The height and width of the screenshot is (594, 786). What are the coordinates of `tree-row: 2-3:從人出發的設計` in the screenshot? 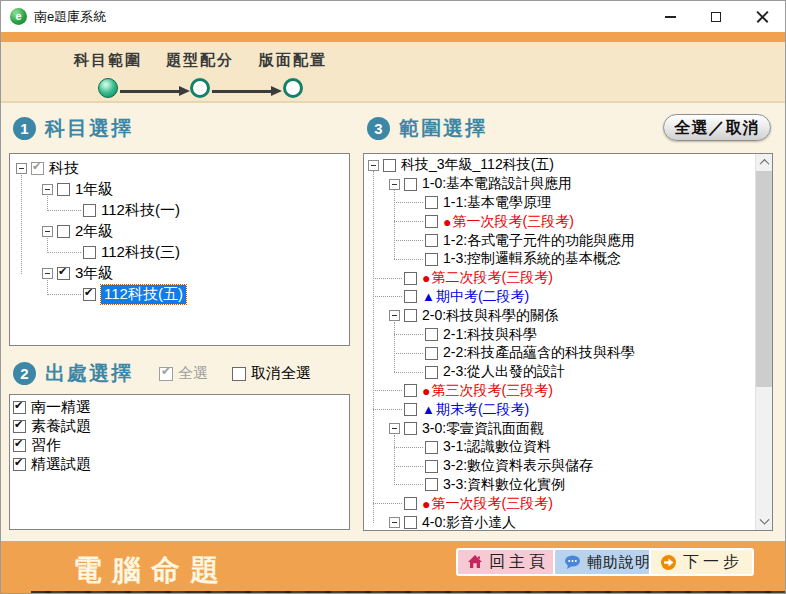 It's located at (568, 372).